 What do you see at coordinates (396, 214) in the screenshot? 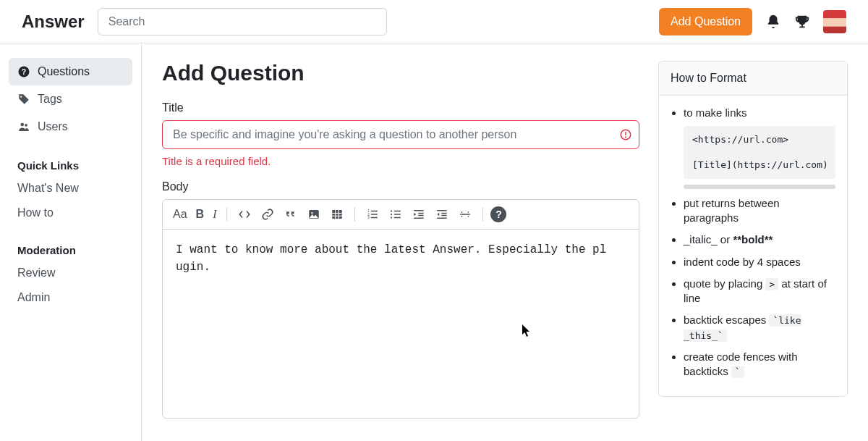
I see `unordered-list-button` at bounding box center [396, 214].